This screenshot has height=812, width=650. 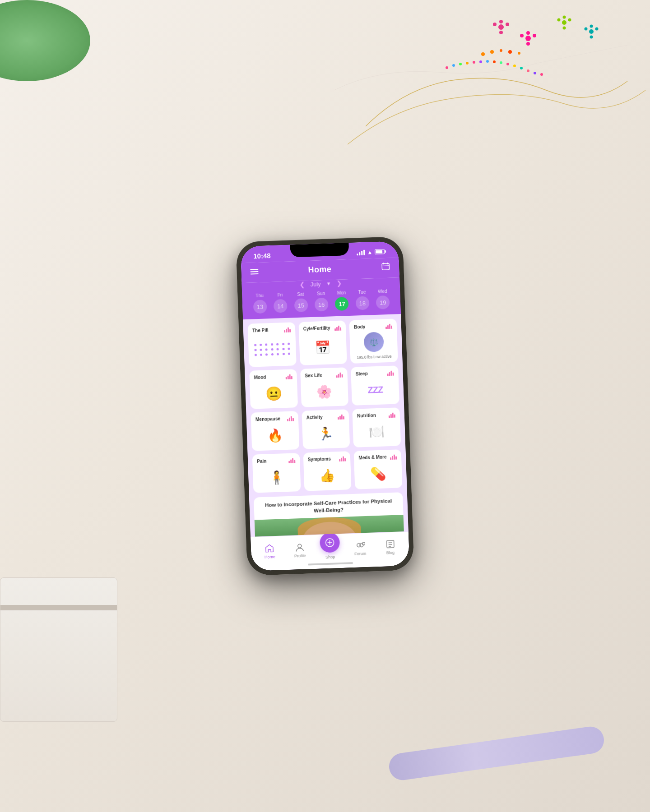 I want to click on green-bowl-decoration, so click(x=45, y=41).